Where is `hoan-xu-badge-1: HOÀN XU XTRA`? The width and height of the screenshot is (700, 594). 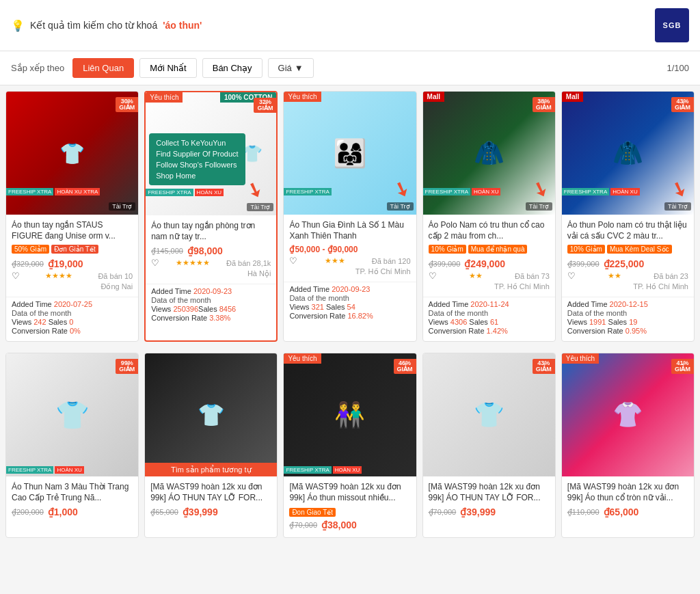 hoan-xu-badge-1: HOÀN XU XTRA is located at coordinates (77, 191).